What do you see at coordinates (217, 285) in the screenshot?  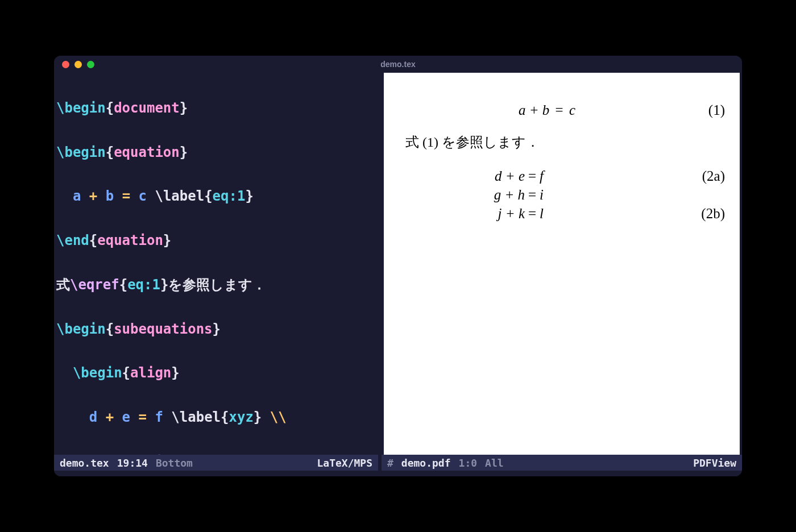 I see `ja-text: を参照します．` at bounding box center [217, 285].